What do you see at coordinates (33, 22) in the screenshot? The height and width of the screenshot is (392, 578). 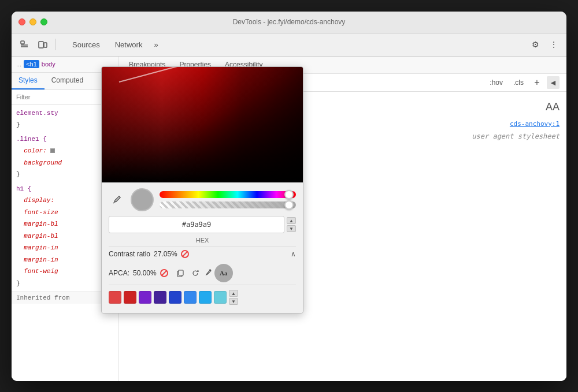 I see `traffic-lights` at bounding box center [33, 22].